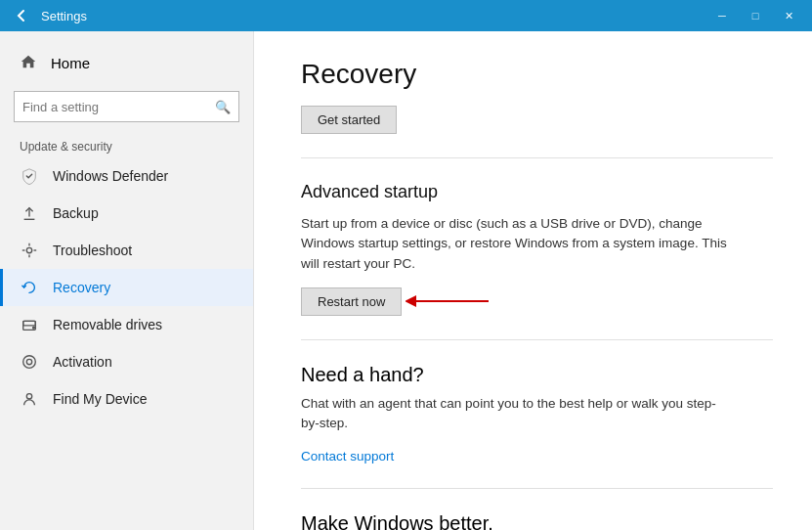 This screenshot has height=530, width=812. I want to click on backup-icon, so click(29, 213).